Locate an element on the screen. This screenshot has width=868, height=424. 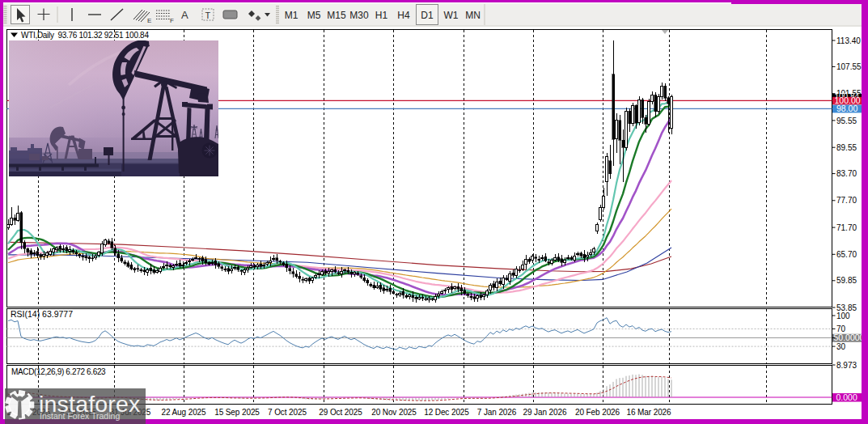
svg-text: 107.55 is located at coordinates (849, 66).